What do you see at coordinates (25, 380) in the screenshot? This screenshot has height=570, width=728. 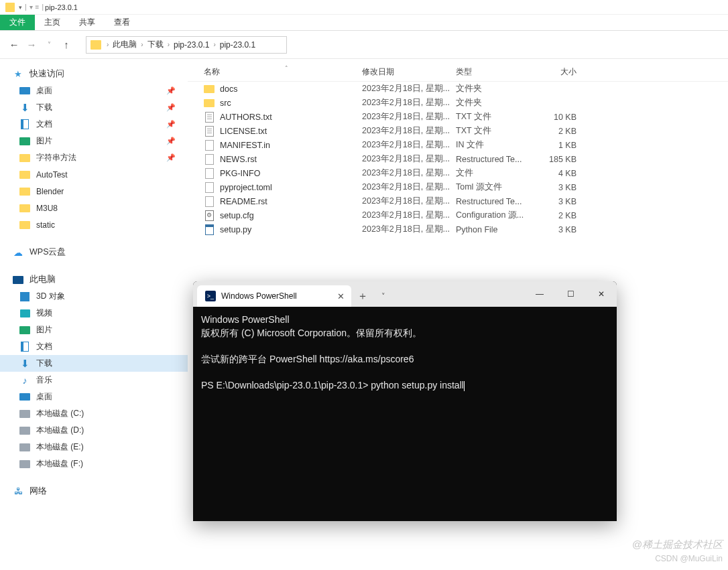 I see `music-icon: ♪` at bounding box center [25, 380].